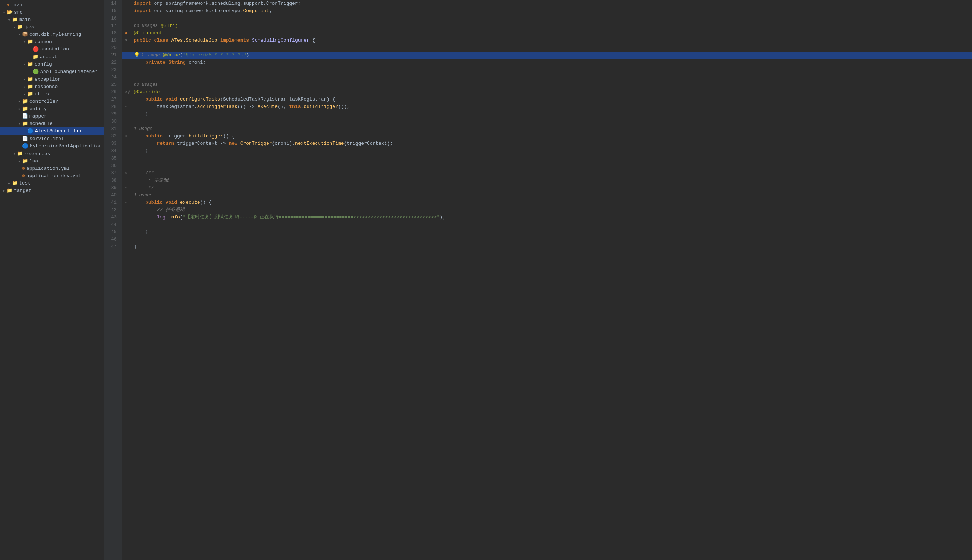 The height and width of the screenshot is (560, 972). What do you see at coordinates (547, 62) in the screenshot?
I see `code-line: private String cron1;` at bounding box center [547, 62].